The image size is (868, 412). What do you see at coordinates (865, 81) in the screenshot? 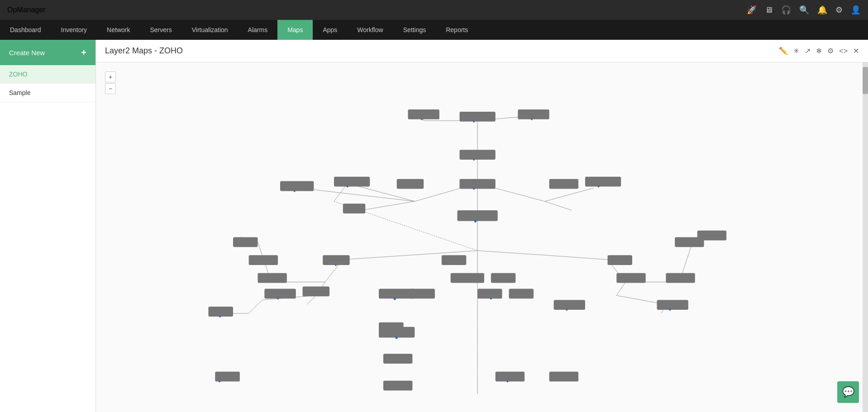
I see `scrollbar-thumb` at bounding box center [865, 81].